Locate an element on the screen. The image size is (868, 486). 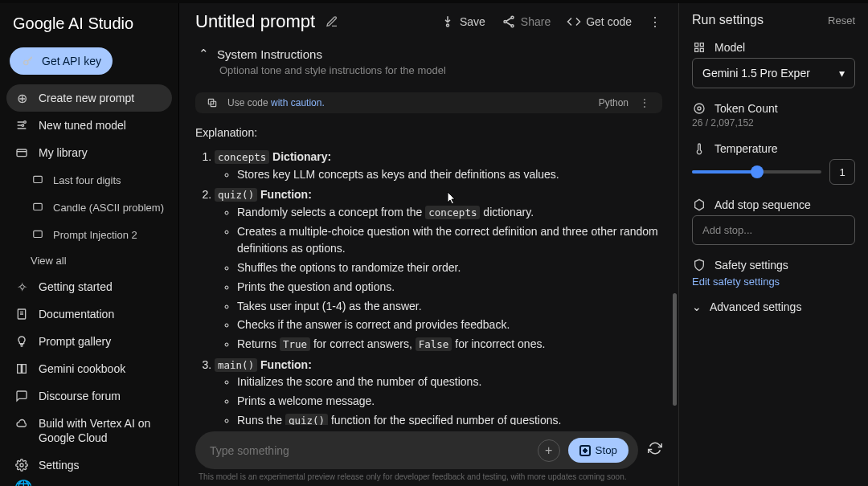
temperature-label: Temperature is located at coordinates (746, 149).